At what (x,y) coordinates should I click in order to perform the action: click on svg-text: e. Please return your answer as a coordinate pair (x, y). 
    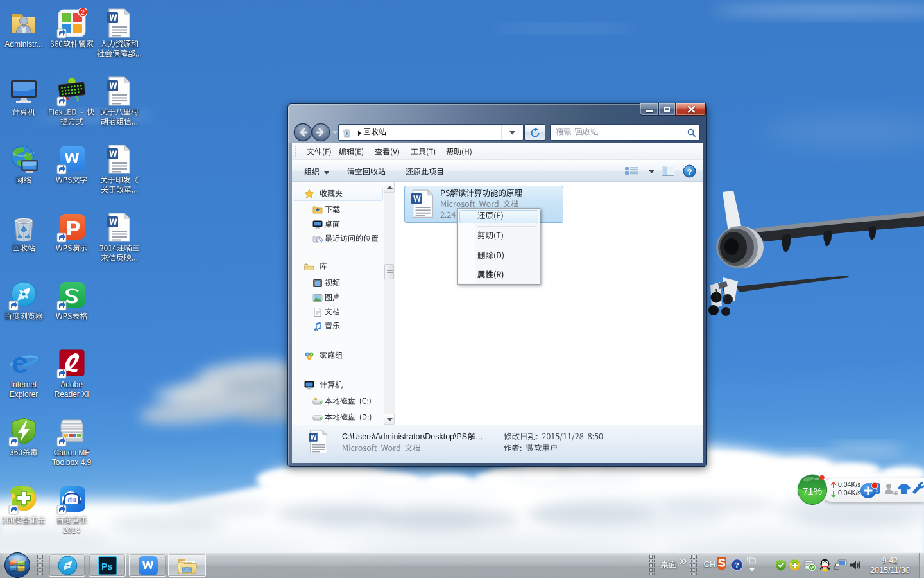
    Looking at the image, I should click on (20, 363).